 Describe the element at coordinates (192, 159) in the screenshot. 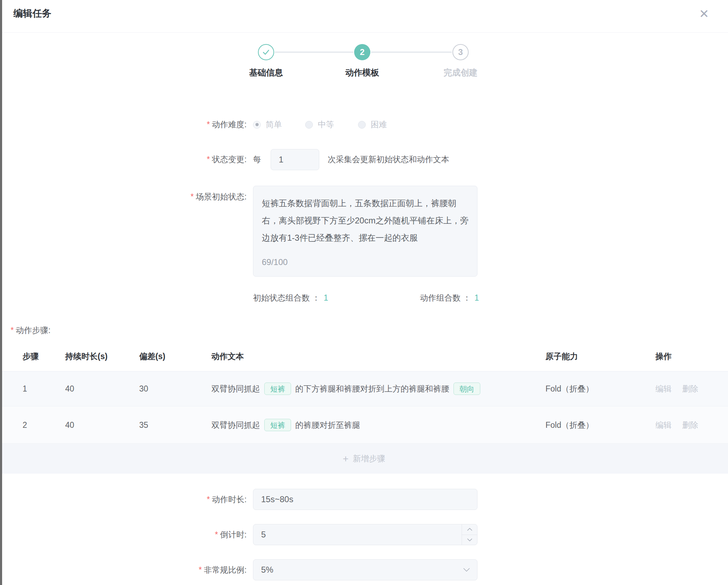

I see `state-change-label: *状态变更:` at that location.